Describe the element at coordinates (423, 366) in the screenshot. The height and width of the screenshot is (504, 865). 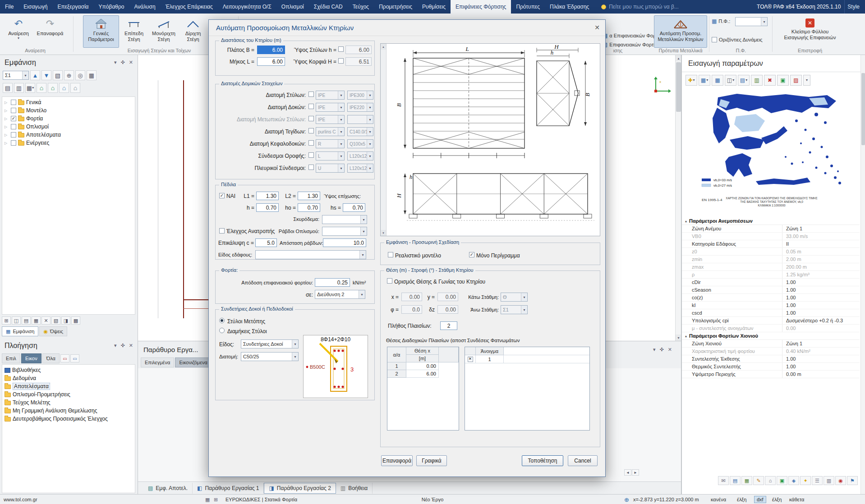
I see `table-cell: 0.00` at that location.